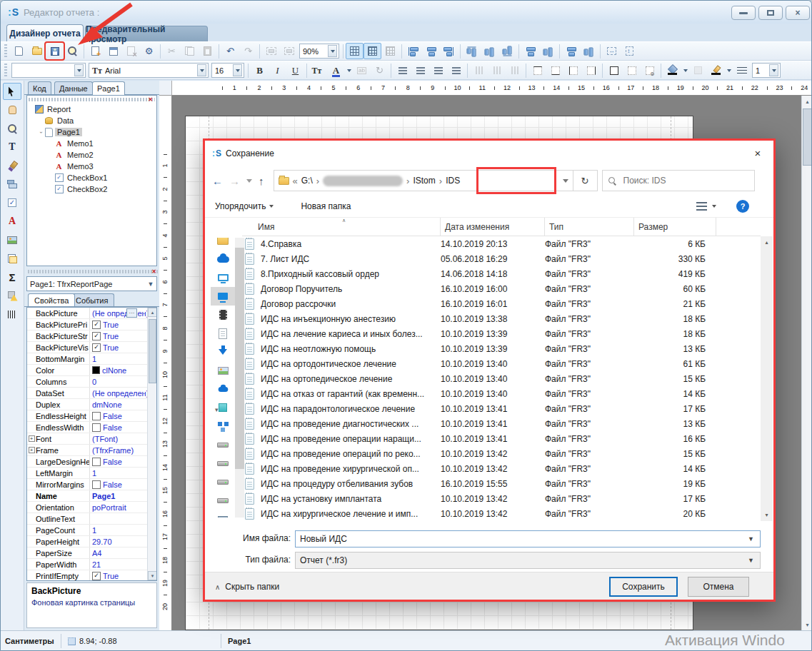  Describe the element at coordinates (87, 553) in the screenshot. I see `property-row: PaperSize A4 ···` at that location.